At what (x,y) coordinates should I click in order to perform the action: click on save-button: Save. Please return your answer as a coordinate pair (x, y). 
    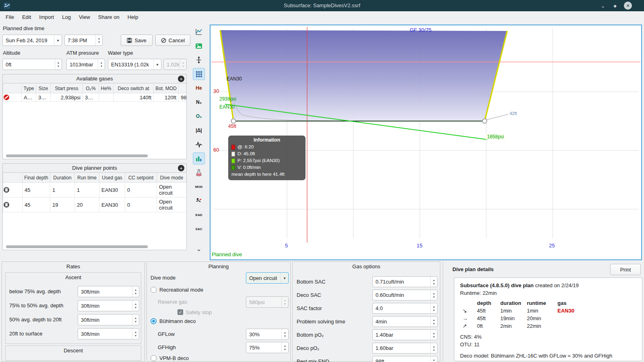
    Looking at the image, I should click on (137, 40).